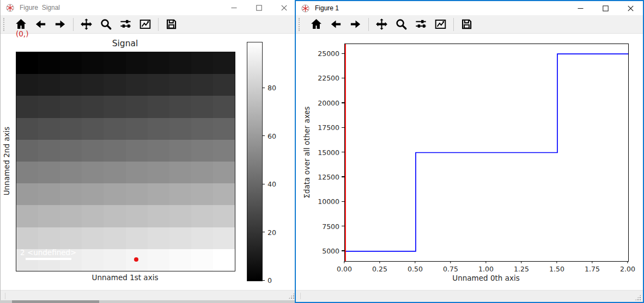 The height and width of the screenshot is (303, 644). I want to click on background-scrollbar, so click(147, 301).